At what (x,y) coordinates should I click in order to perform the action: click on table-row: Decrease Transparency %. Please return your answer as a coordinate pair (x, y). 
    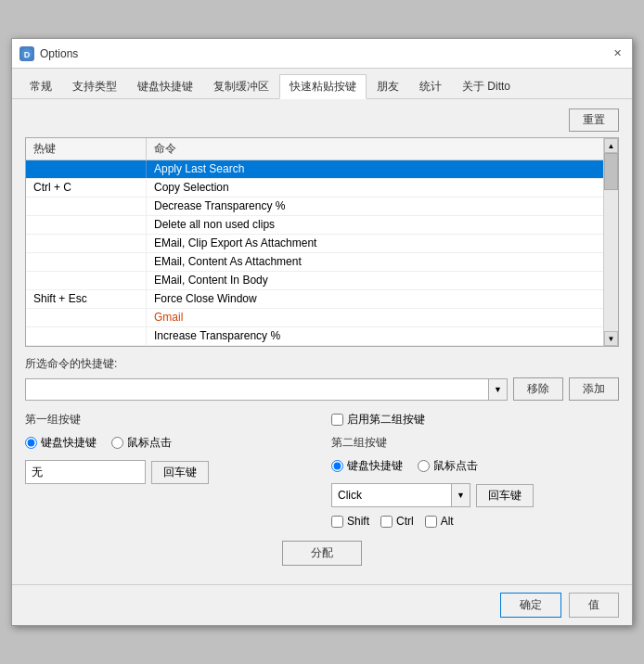
    Looking at the image, I should click on (315, 207).